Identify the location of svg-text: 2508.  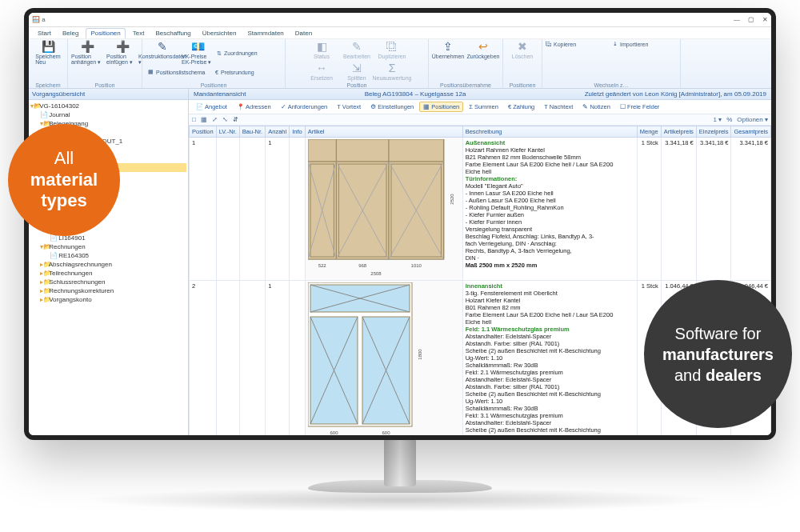
(376, 274).